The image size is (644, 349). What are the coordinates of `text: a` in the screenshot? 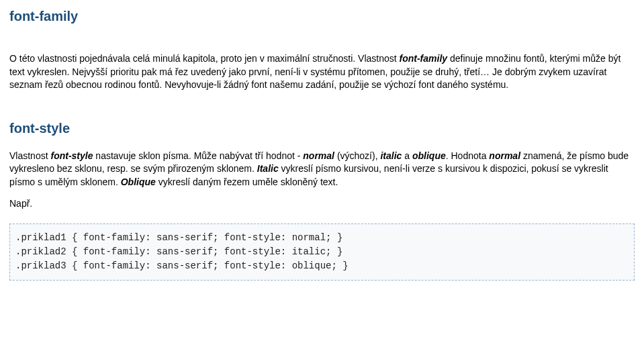 It's located at (407, 156).